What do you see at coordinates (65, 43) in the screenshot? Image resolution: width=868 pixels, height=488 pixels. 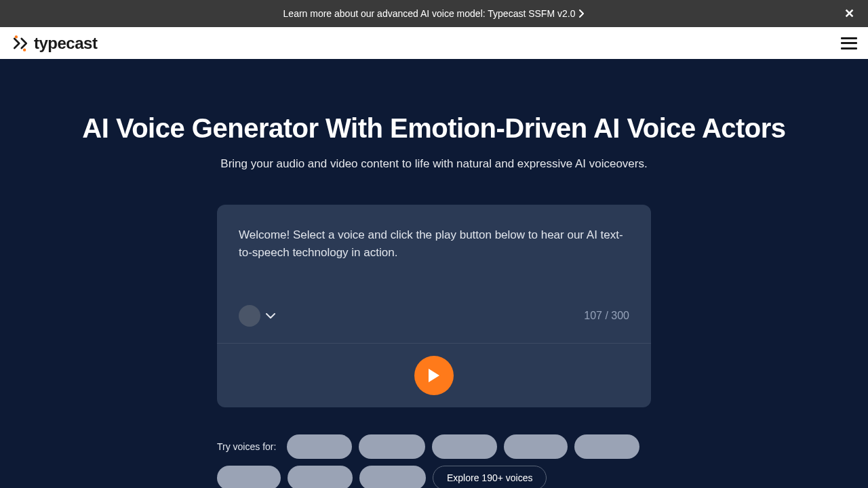 I see `logo-text: typecast` at bounding box center [65, 43].